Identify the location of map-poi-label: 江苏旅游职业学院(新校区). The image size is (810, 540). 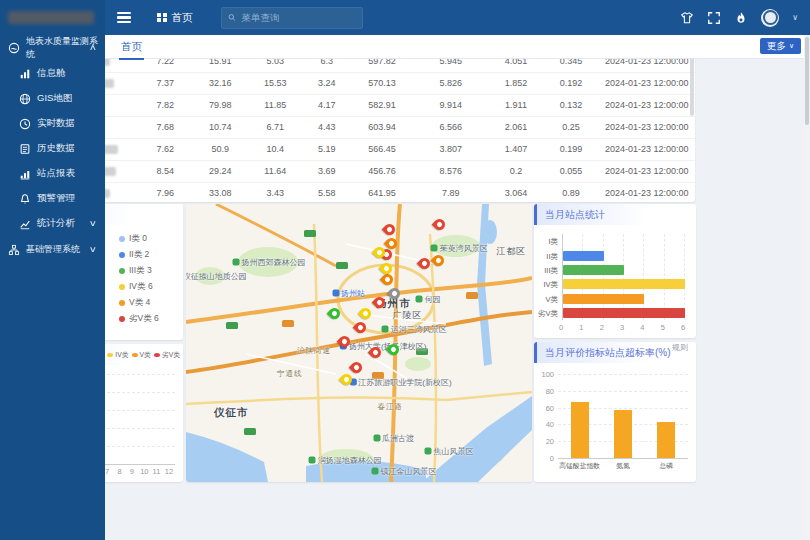
(400, 382).